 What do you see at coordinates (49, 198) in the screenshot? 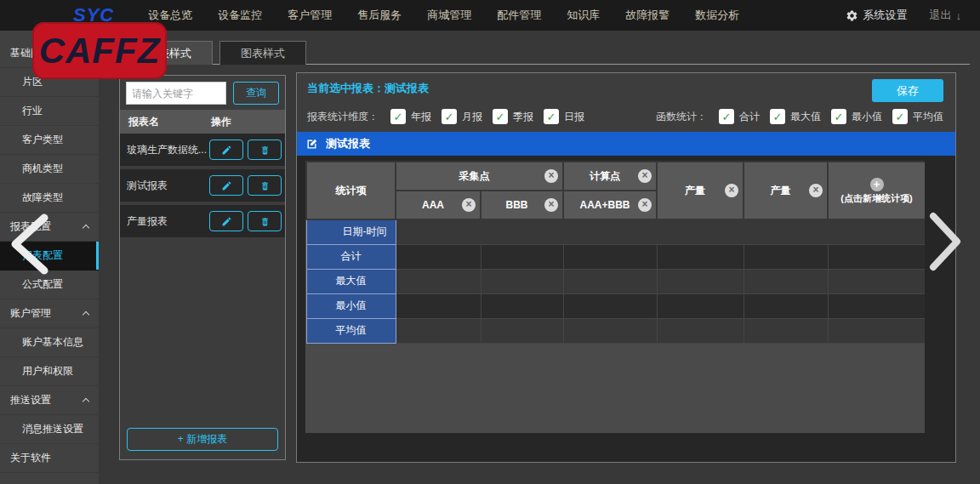
I see `sidebar-item: 故障类型` at bounding box center [49, 198].